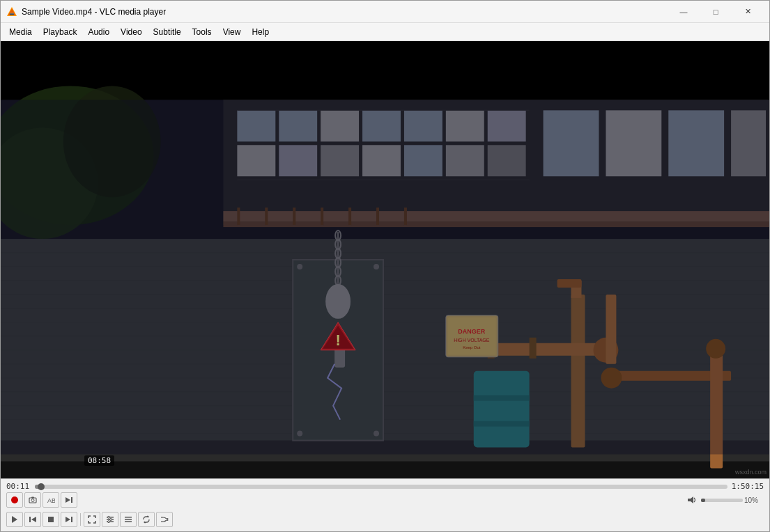 This screenshot has width=770, height=532. I want to click on maximize-button: □, so click(716, 12).